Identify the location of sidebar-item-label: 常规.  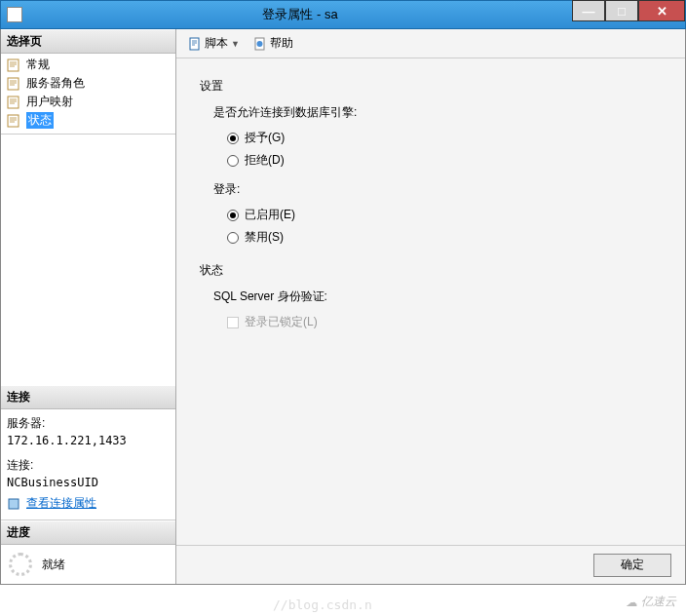
(38, 64).